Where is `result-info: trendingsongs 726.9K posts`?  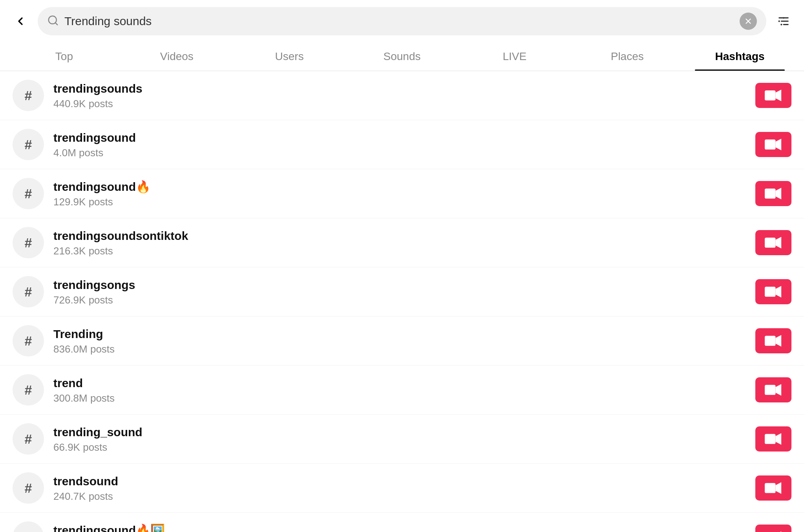
result-info: trendingsongs 726.9K posts is located at coordinates (404, 292).